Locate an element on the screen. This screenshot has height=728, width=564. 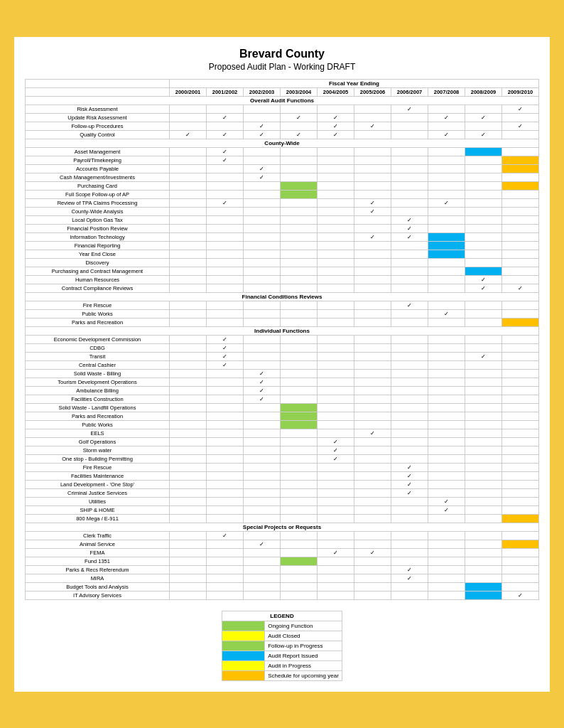
year-2000: 2000/2001 is located at coordinates (188, 92).